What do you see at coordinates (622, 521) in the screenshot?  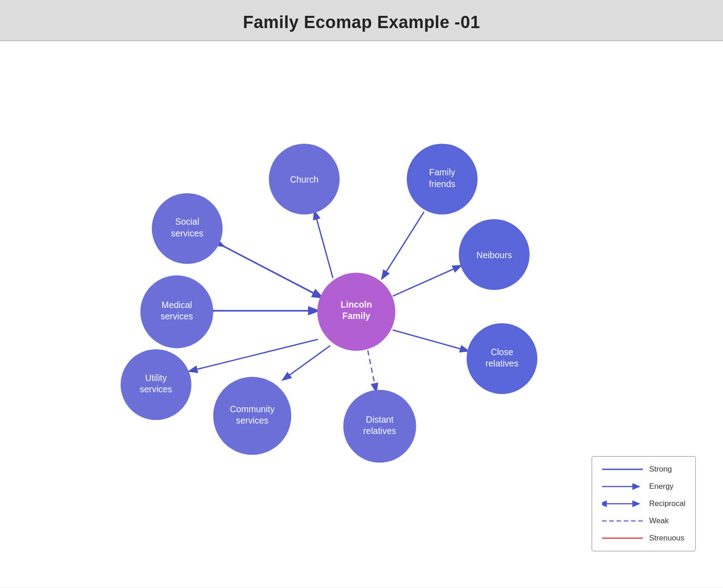 I see `legend-weak-icon` at bounding box center [622, 521].